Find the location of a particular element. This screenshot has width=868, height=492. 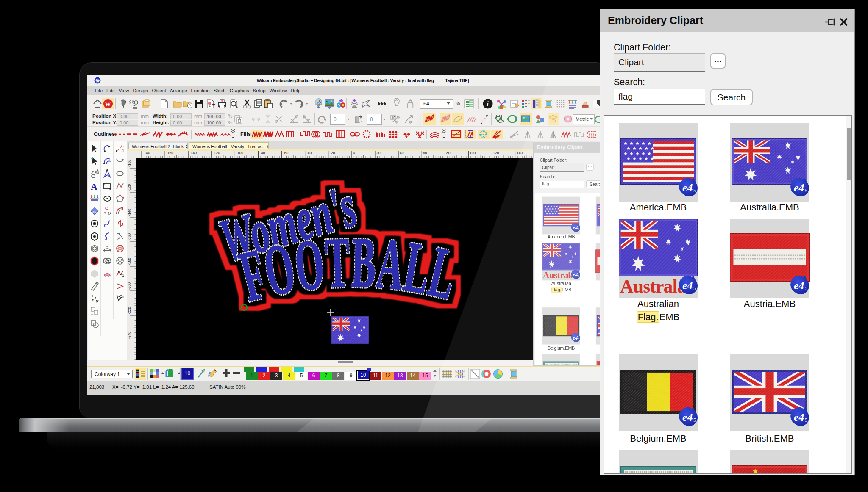

svg-text: -20 is located at coordinates (332, 153).